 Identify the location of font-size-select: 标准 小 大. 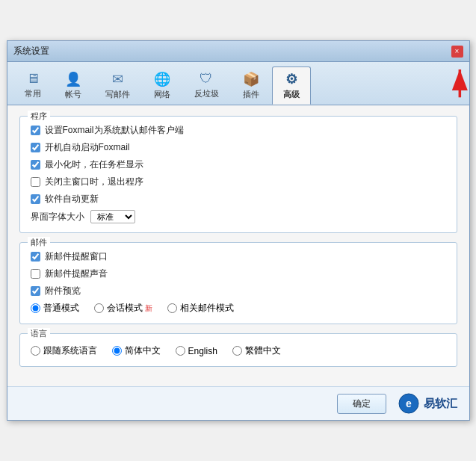
(113, 217).